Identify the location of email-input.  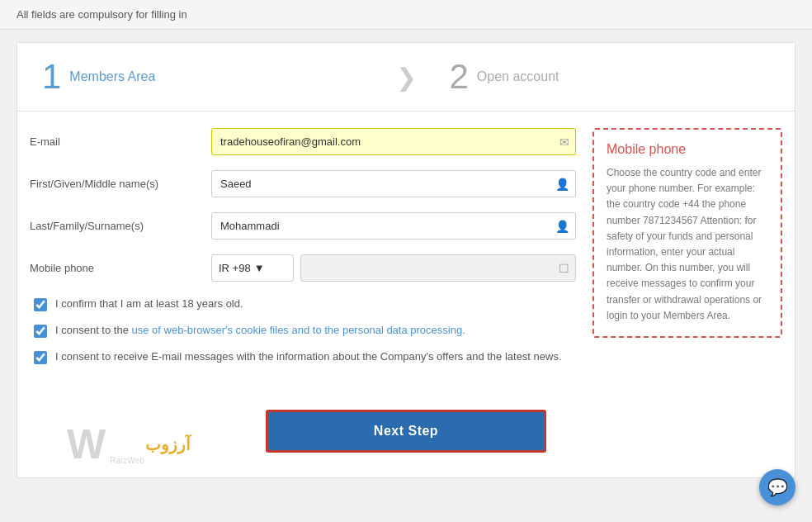
(394, 142).